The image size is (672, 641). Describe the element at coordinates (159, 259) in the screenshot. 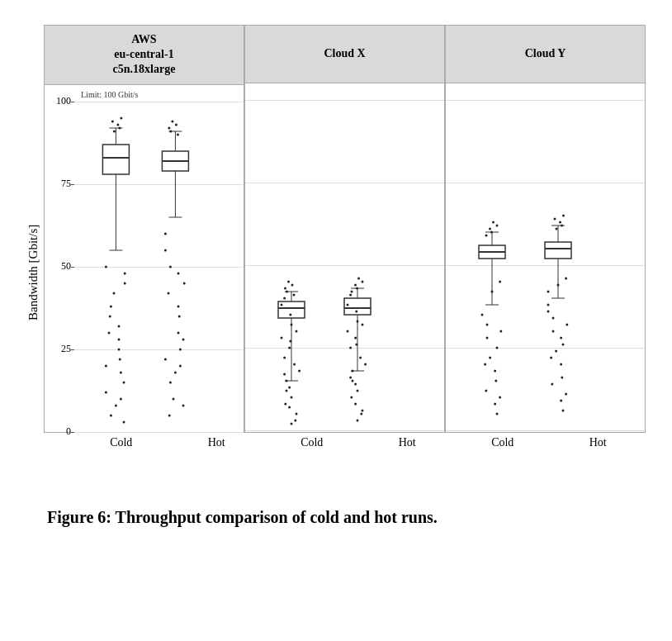

I see `plot-area-aws: Limit: 100 Gbit/s` at that location.